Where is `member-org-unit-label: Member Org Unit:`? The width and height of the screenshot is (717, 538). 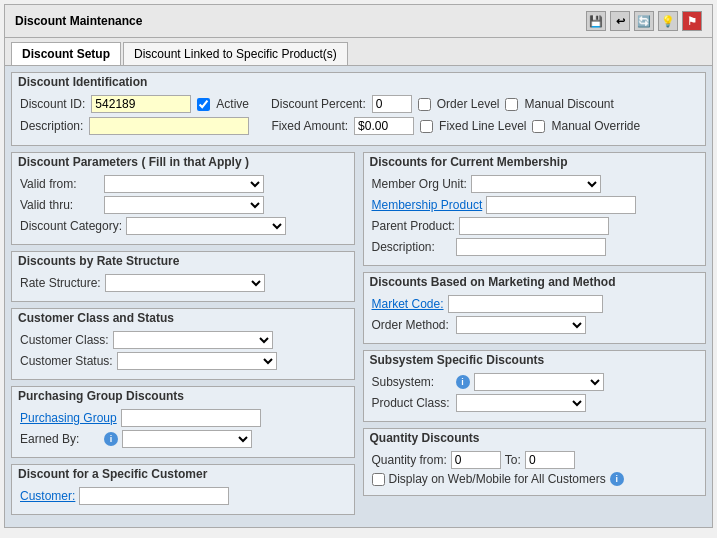 member-org-unit-label: Member Org Unit: is located at coordinates (420, 184).